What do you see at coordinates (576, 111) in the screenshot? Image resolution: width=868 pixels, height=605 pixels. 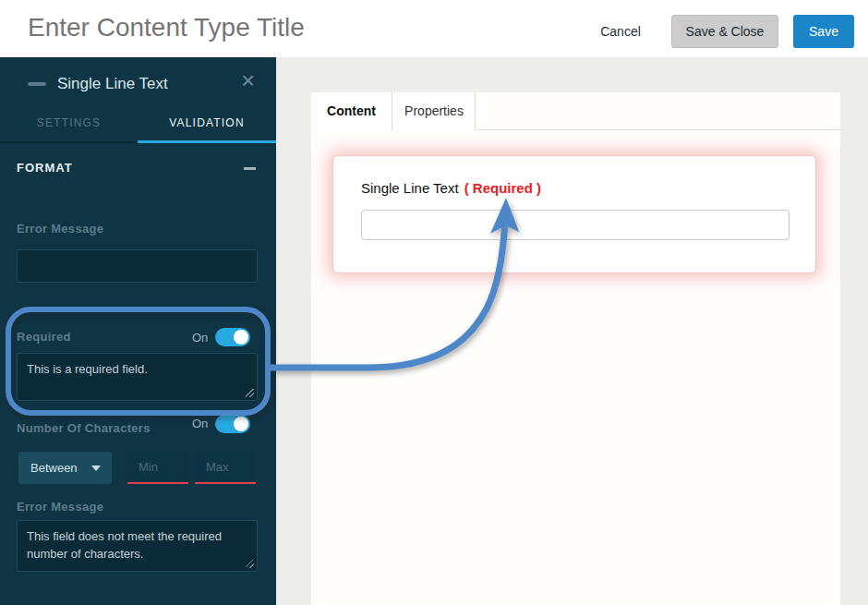 I see `preview-tab-bar: Content Properties` at bounding box center [576, 111].